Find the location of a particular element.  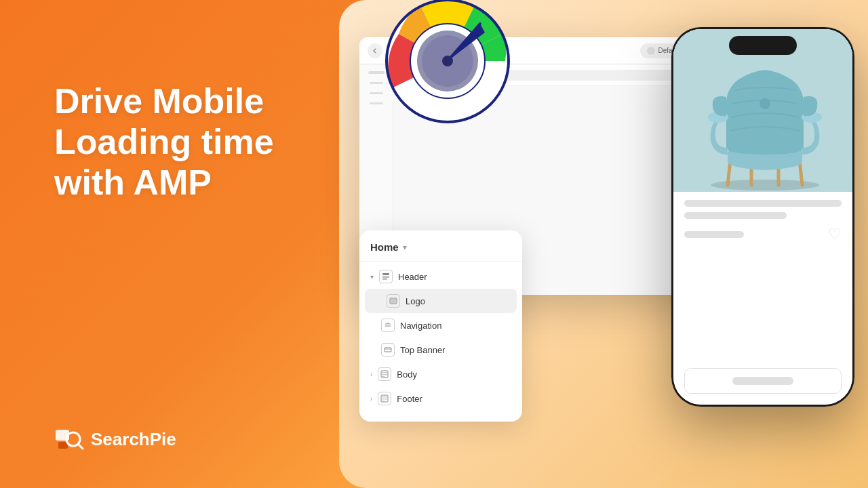

globe-icon is located at coordinates (651, 51).